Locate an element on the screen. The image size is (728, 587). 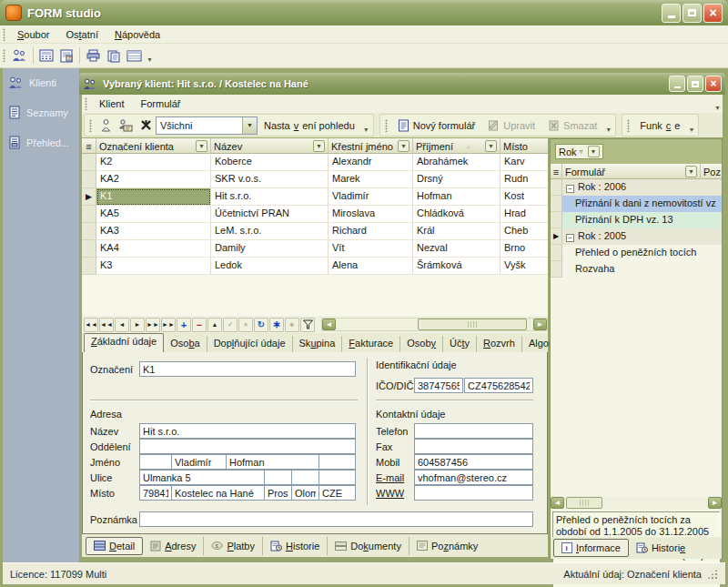
copy-button is located at coordinates (114, 56).